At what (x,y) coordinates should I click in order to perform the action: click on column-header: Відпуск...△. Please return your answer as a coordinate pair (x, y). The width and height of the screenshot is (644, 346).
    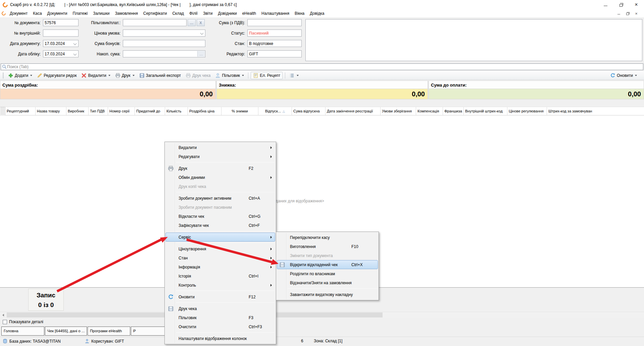
    Looking at the image, I should click on (275, 111).